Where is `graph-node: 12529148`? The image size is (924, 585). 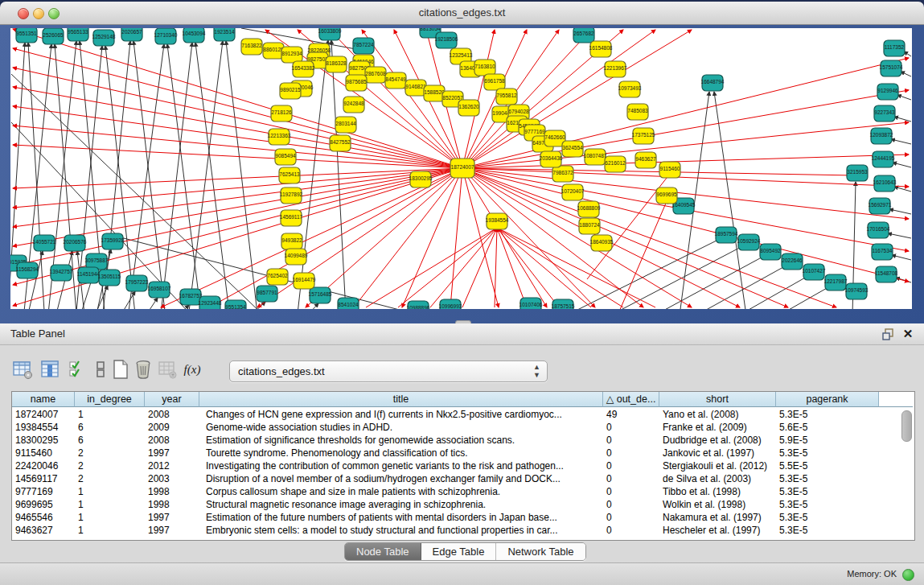 graph-node: 12529148 is located at coordinates (105, 38).